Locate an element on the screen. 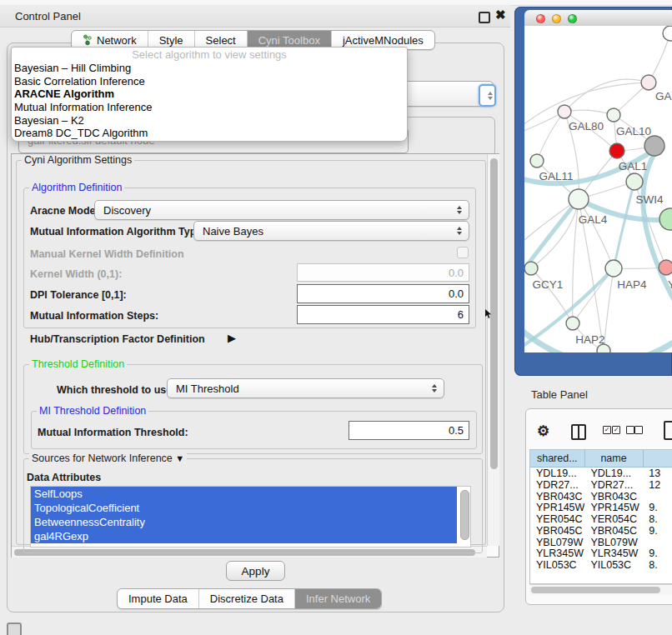 The height and width of the screenshot is (635, 672). algorithm-option: Mutual Information Inference is located at coordinates (209, 108).